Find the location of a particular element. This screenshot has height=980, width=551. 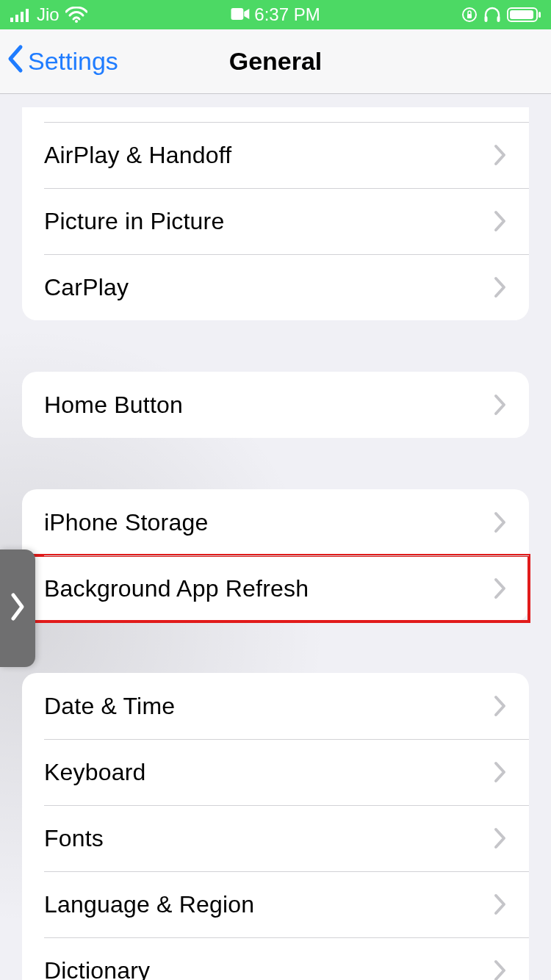

video-icon is located at coordinates (240, 15).